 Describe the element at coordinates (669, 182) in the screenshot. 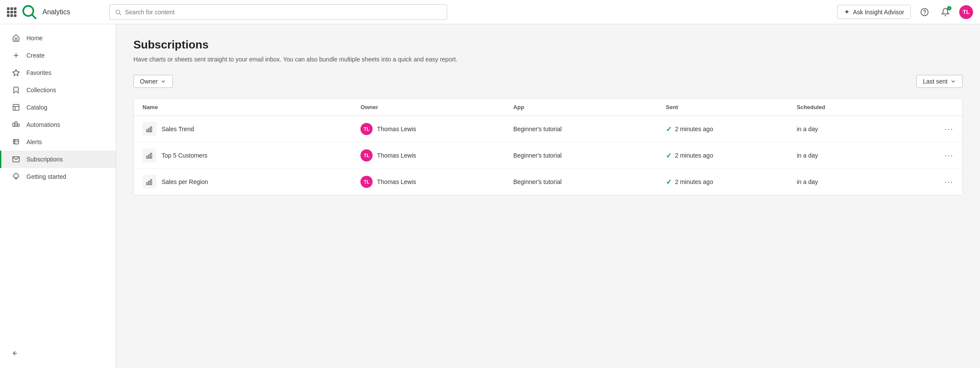

I see `check-icon-2: ✓` at that location.